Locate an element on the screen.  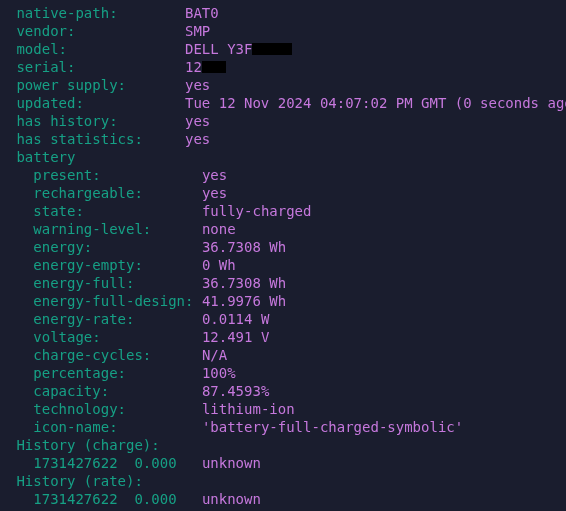
output-line: voltage: 12.491 V is located at coordinates (283, 337).